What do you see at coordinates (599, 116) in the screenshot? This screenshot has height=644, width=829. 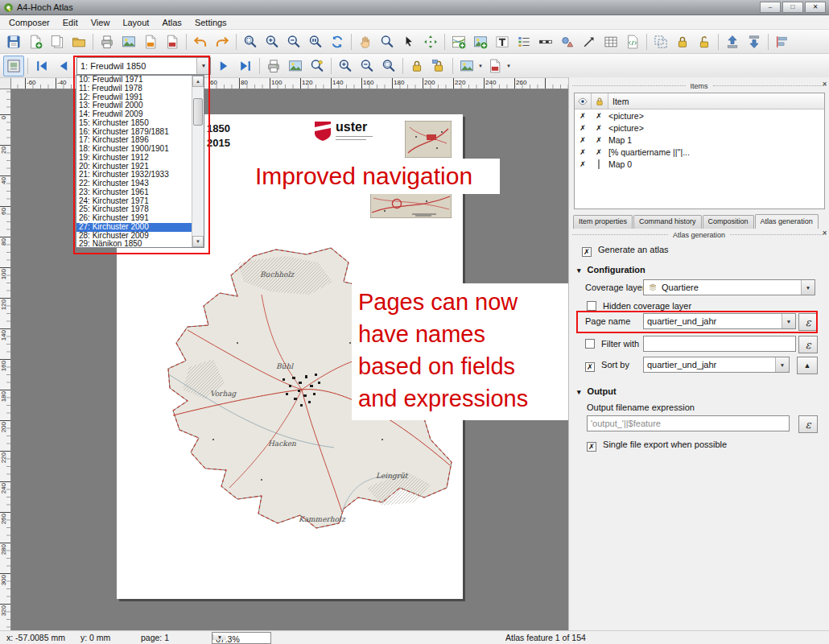 I see `lock-checkbox: ✗` at bounding box center [599, 116].